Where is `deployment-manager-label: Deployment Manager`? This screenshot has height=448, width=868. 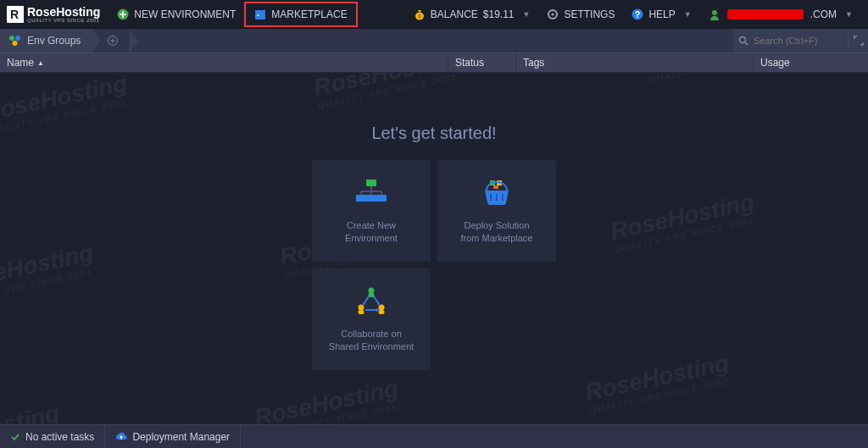 deployment-manager-label: Deployment Manager is located at coordinates (181, 437).